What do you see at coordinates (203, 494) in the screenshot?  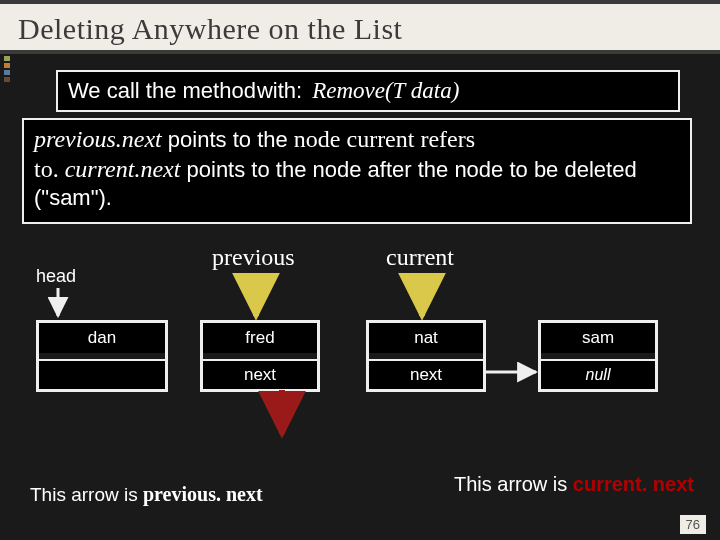 I see `footer-left-value: previous. next` at bounding box center [203, 494].